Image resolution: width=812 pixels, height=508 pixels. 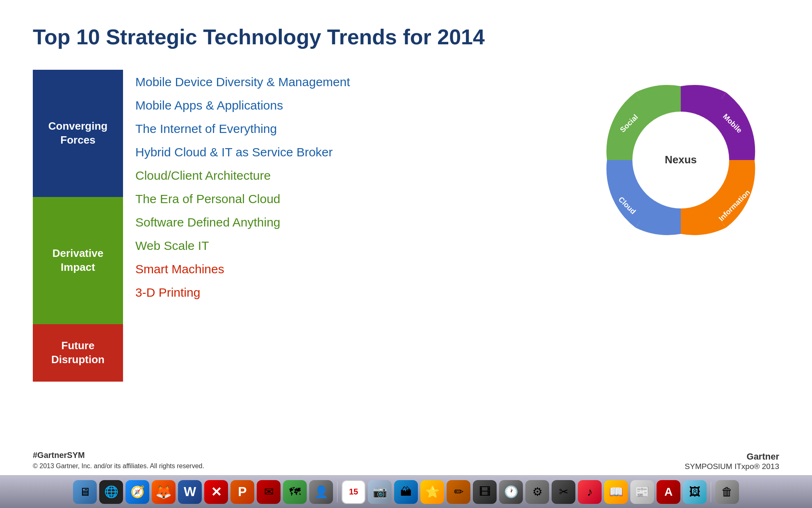 I want to click on dock-icon-news: 📰, so click(x=642, y=492).